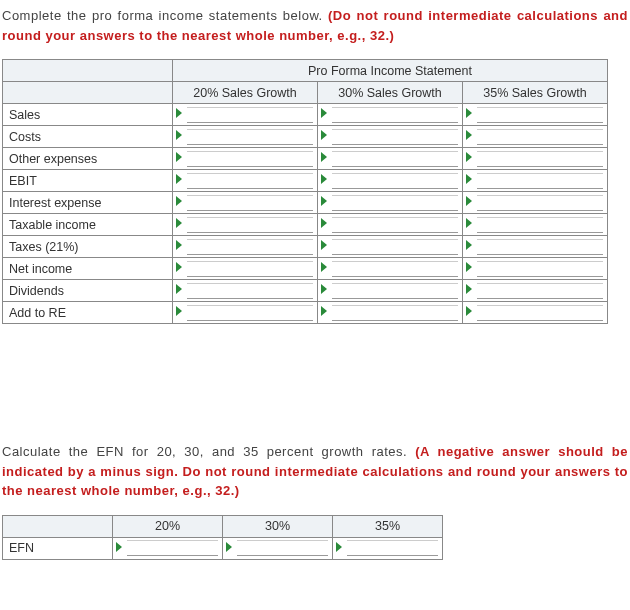  What do you see at coordinates (88, 181) in the screenshot?
I see `row-label: EBIT` at bounding box center [88, 181].